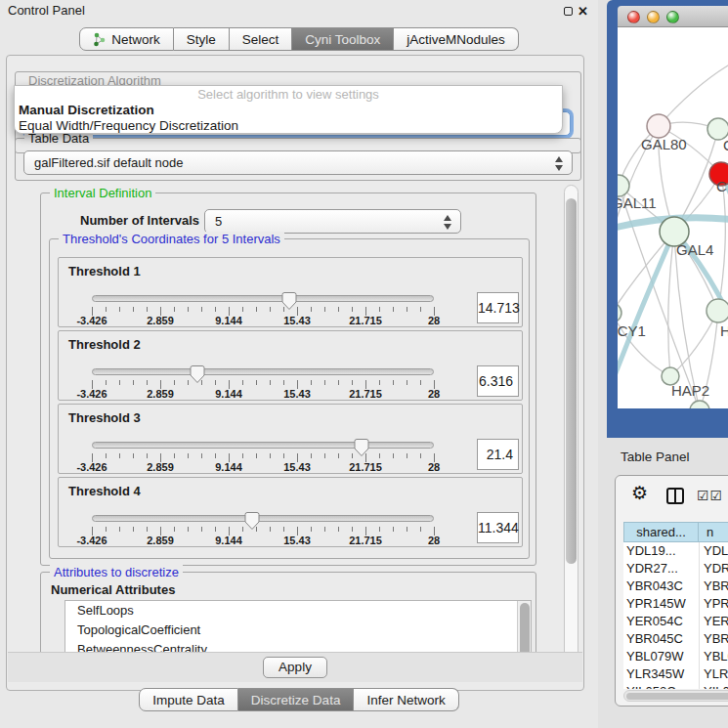 Image resolution: width=728 pixels, height=728 pixels. Describe the element at coordinates (189, 700) in the screenshot. I see `tab-impute-data: Impute Data` at that location.